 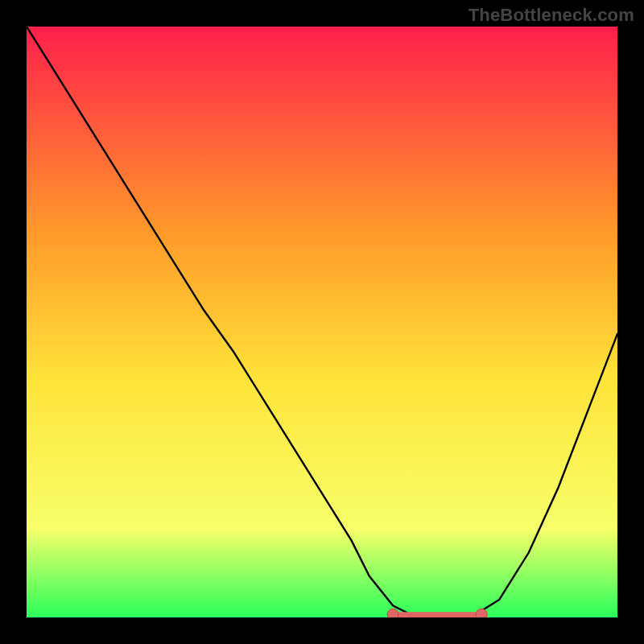 What do you see at coordinates (393, 613) in the screenshot?
I see `marker-left` at bounding box center [393, 613].